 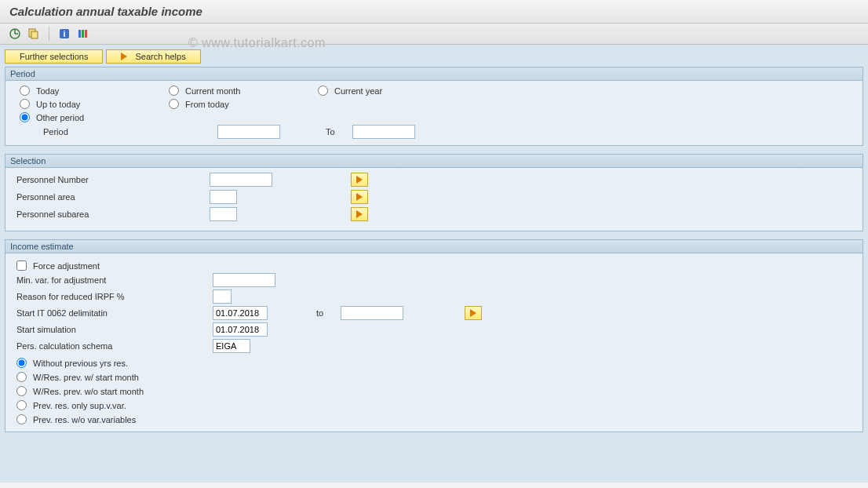 I want to click on svg-text: i, so click(x=64, y=34).